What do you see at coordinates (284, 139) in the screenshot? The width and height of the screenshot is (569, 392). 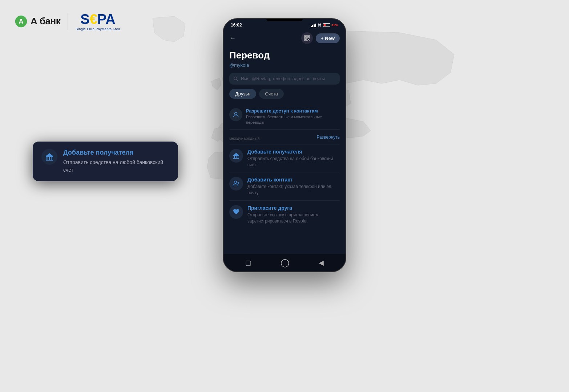 I see `main-content: Перевод @mykola Имя, @Revtag, телефон, а…` at bounding box center [284, 139].